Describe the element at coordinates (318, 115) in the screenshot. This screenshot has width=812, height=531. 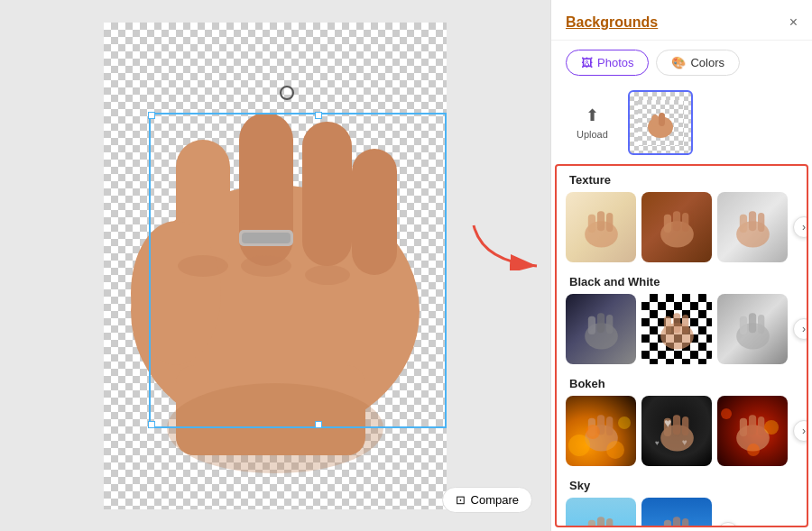
I see `corner-handle-tr` at that location.